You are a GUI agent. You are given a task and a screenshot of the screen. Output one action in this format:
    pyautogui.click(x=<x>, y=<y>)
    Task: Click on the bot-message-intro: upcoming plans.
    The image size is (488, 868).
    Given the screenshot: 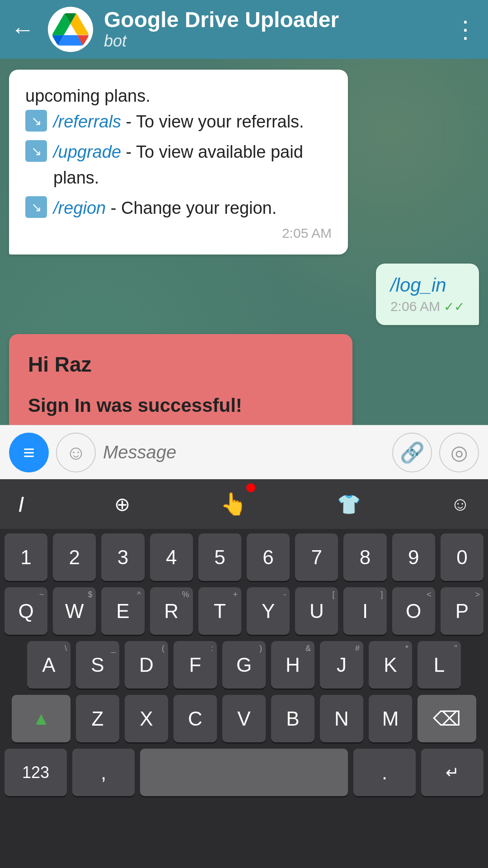 What is the action you would take?
    pyautogui.click(x=178, y=96)
    